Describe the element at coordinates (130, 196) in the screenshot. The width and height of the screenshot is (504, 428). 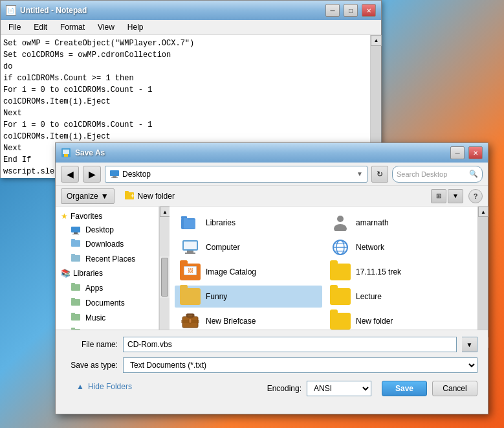
I see `new-folder-icon: +` at that location.